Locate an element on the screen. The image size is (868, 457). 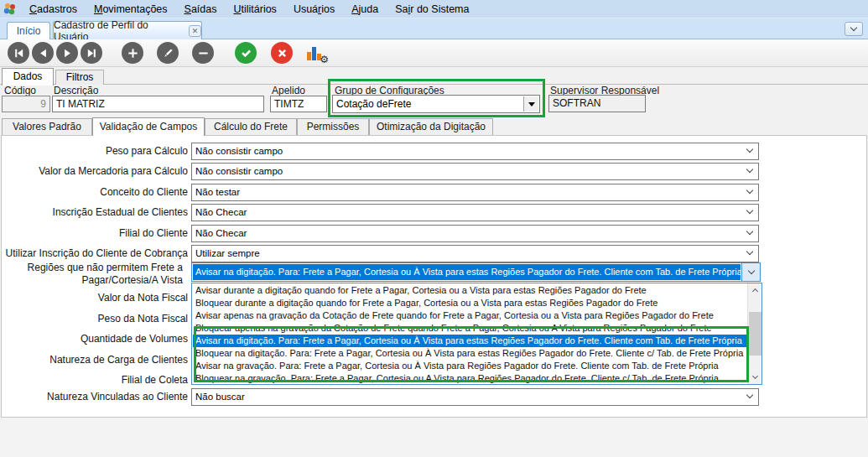
select-filial-do-cliente: Não Checar is located at coordinates (475, 233).